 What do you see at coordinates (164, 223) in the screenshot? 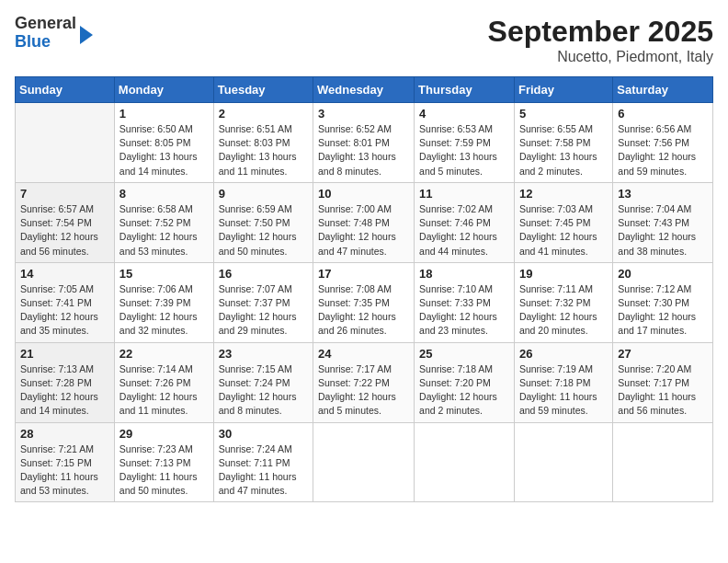
I see `calendar-cell: 8Sunrise: 6:58 AM Sunset: 7:52 PM Daylig…` at bounding box center [164, 223].